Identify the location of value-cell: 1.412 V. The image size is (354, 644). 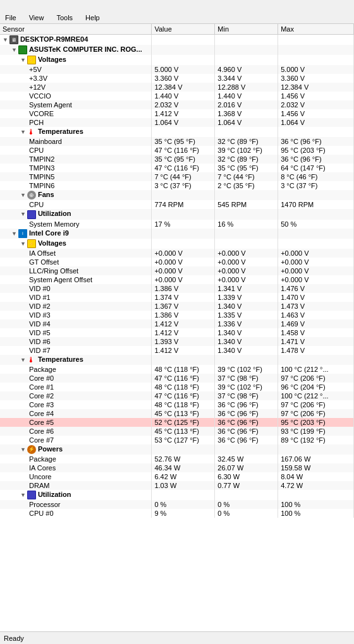
(183, 350).